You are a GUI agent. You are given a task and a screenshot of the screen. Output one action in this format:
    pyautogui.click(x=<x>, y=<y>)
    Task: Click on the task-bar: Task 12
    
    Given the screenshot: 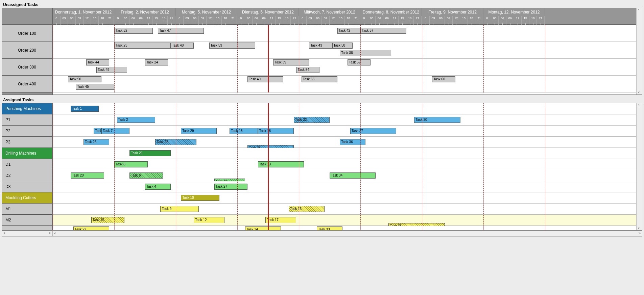 What is the action you would take?
    pyautogui.click(x=209, y=220)
    